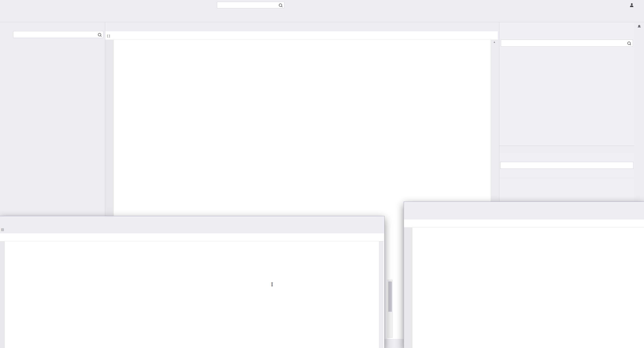 The height and width of the screenshot is (348, 644). What do you see at coordinates (381, 295) in the screenshot?
I see `module1-scrollbar` at bounding box center [381, 295].